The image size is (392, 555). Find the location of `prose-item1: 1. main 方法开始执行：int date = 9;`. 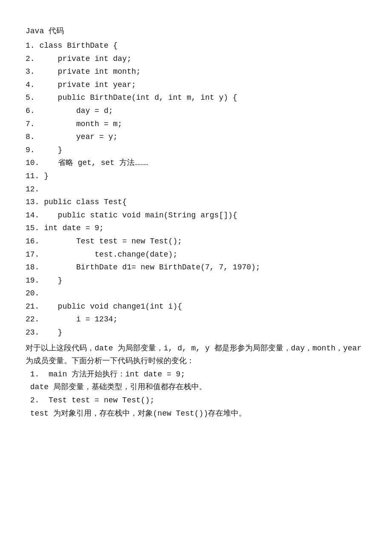

prose-item1: 1. main 方法开始执行：int date = 9; is located at coordinates (196, 374).